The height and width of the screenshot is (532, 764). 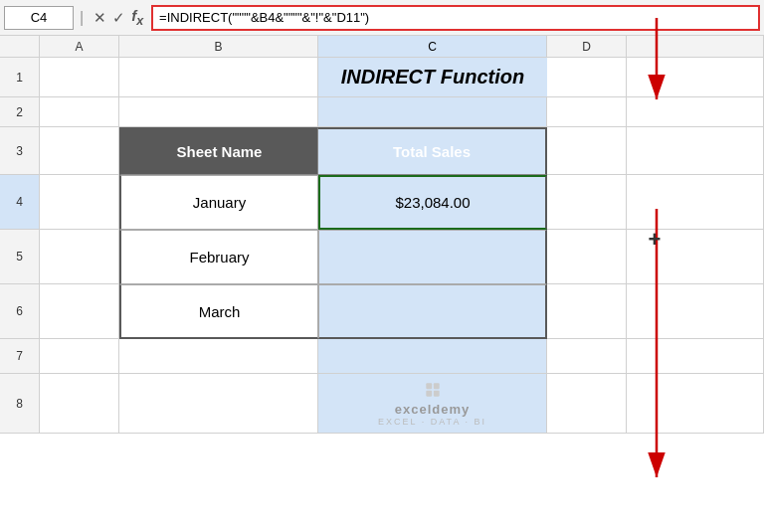 What do you see at coordinates (433, 47) in the screenshot?
I see `col-header-c: C` at bounding box center [433, 47].